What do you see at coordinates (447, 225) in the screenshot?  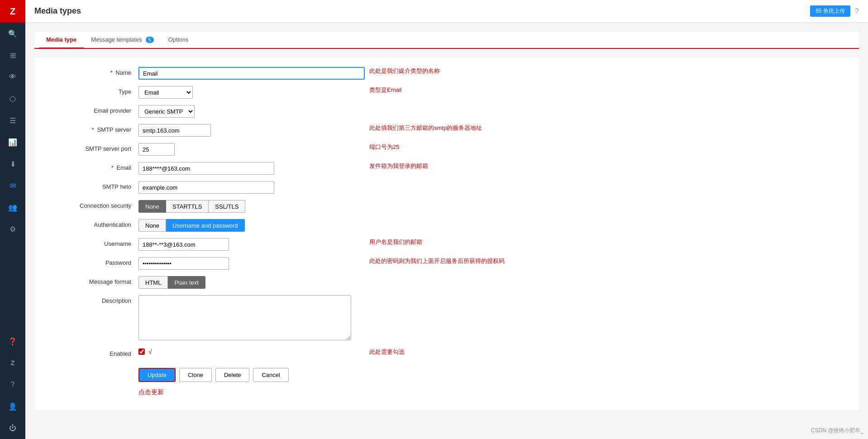 I see `form-row-authentication: Authentication None Username and passwor…` at bounding box center [447, 225].